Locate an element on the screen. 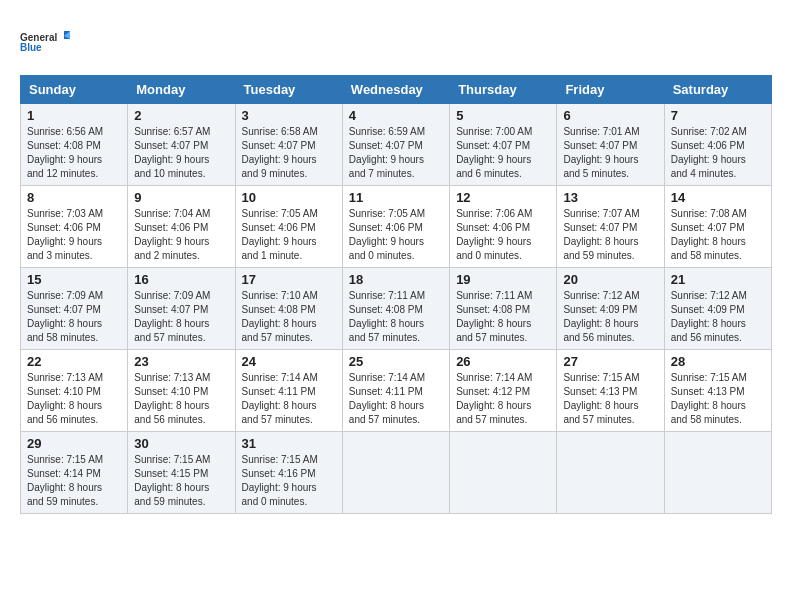  day-number: 5 is located at coordinates (503, 116).